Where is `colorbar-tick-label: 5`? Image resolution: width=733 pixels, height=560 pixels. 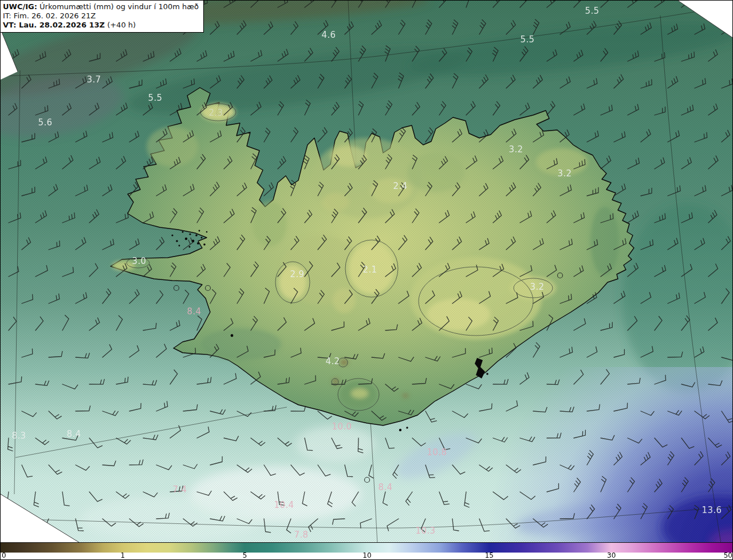 colorbar-tick-label: 5 is located at coordinates (245, 555).